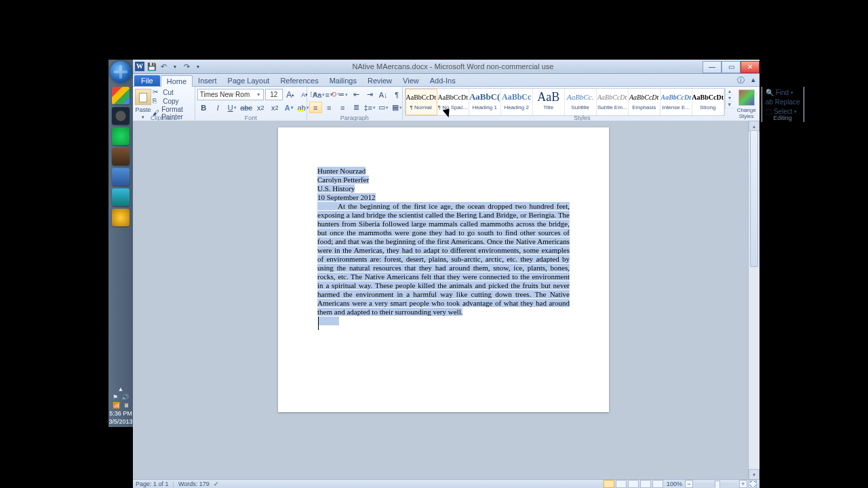 This screenshot has height=488, width=868. Describe the element at coordinates (231, 95) in the screenshot. I see `font-name-combo: Times New Rom▼` at that location.